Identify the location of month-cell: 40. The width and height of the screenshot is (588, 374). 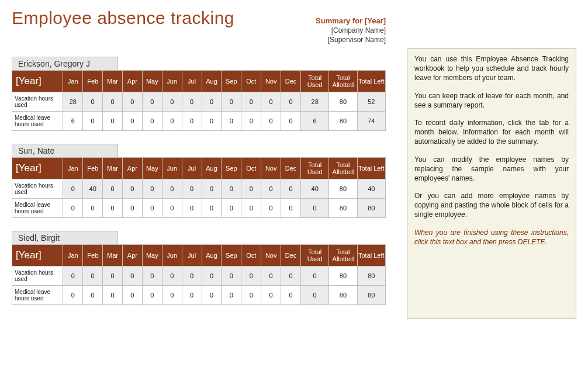
(93, 189).